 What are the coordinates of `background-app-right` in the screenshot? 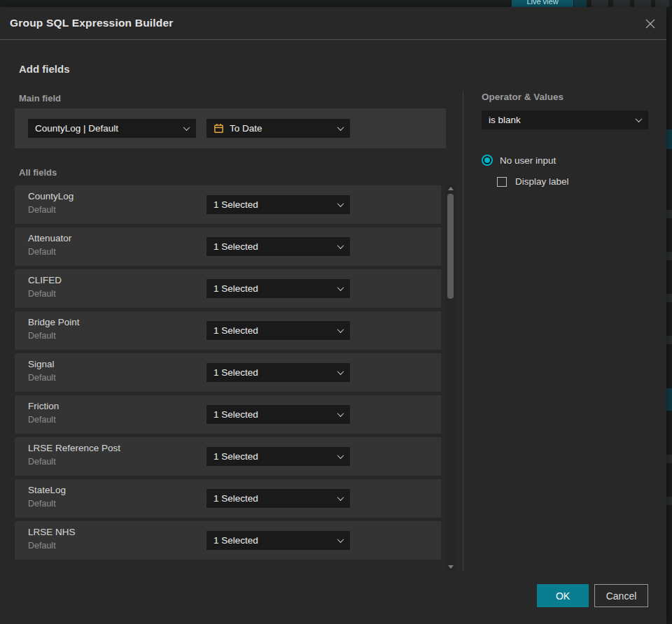 It's located at (669, 315).